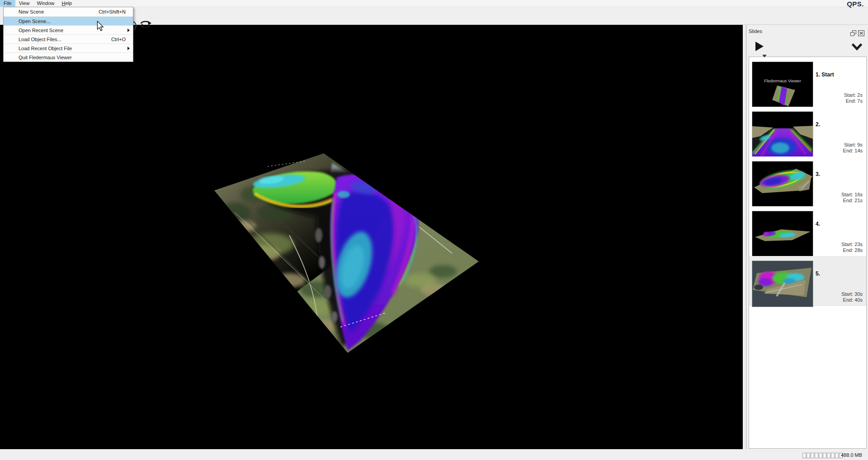 The height and width of the screenshot is (460, 868). What do you see at coordinates (818, 174) in the screenshot?
I see `slide-label: 3.` at bounding box center [818, 174].